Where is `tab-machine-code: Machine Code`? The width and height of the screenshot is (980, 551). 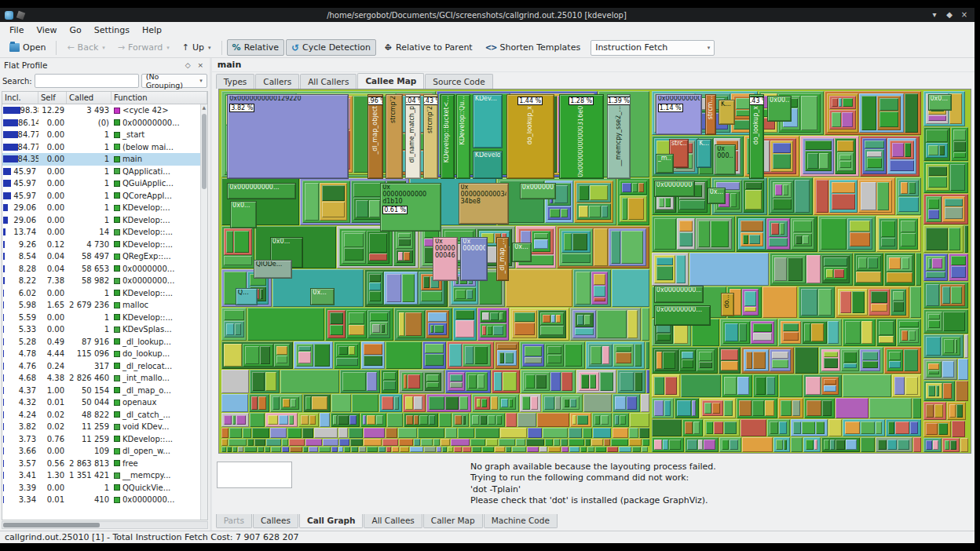 tab-machine-code: Machine Code is located at coordinates (521, 521).